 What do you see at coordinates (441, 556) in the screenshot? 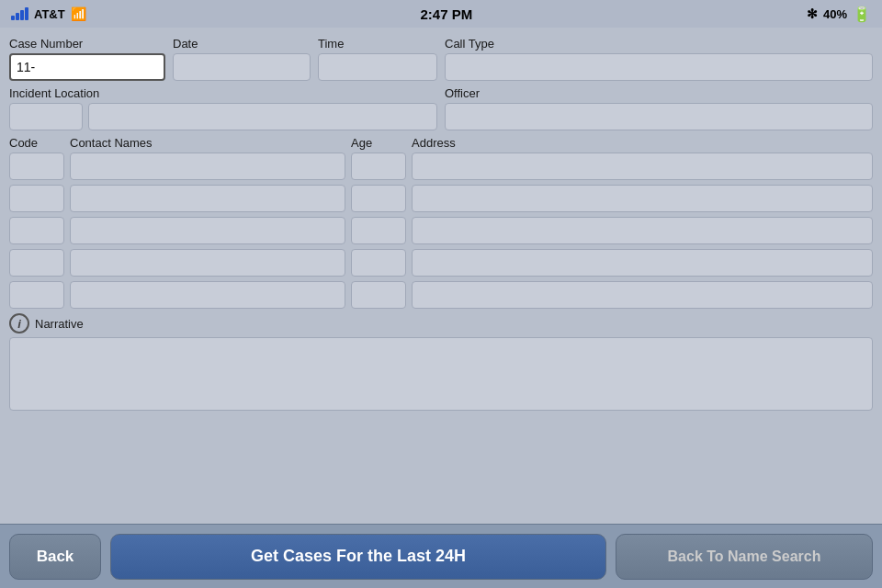
I see `bottom-bar: Back Get Cases For the Last 24H Back To …` at bounding box center [441, 556].